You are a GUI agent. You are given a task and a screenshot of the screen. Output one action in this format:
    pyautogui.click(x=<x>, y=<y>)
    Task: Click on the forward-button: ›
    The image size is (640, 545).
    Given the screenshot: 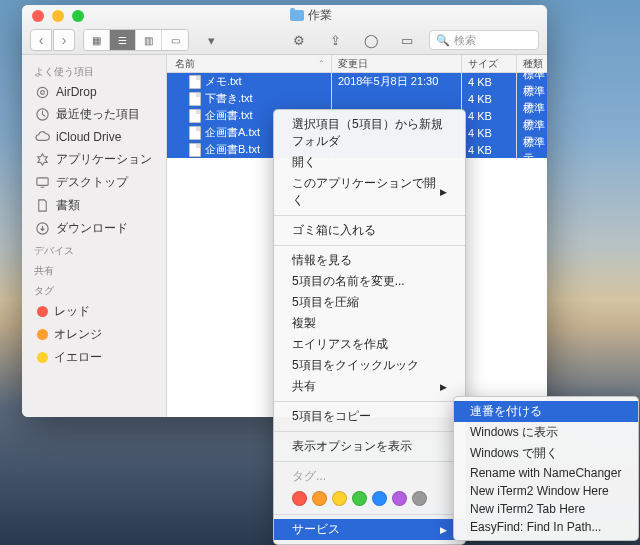 What is the action you would take?
    pyautogui.click(x=64, y=40)
    